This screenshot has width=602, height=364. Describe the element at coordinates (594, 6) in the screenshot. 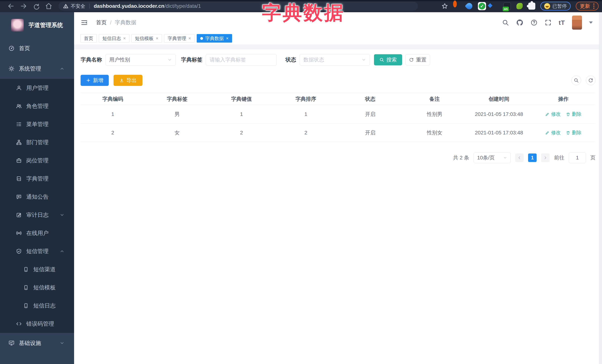

I see `browser-menu-icon` at that location.